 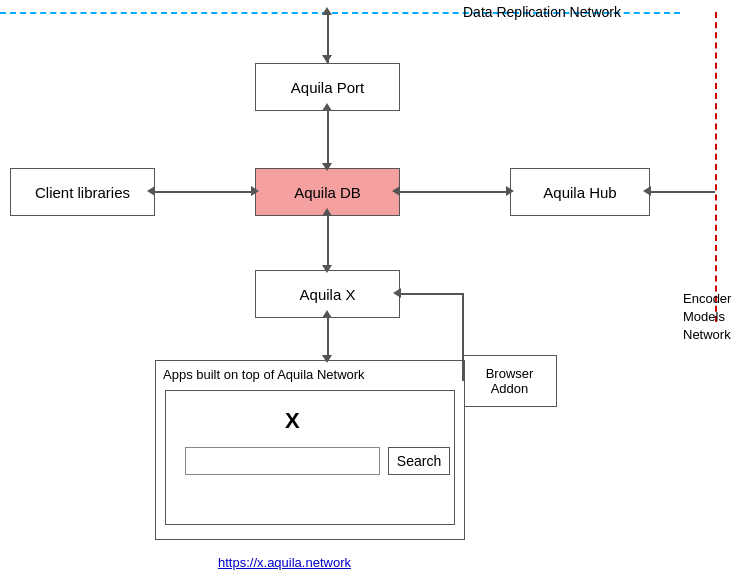 What do you see at coordinates (510, 191) in the screenshot?
I see `arrowhead-db-to-hub` at bounding box center [510, 191].